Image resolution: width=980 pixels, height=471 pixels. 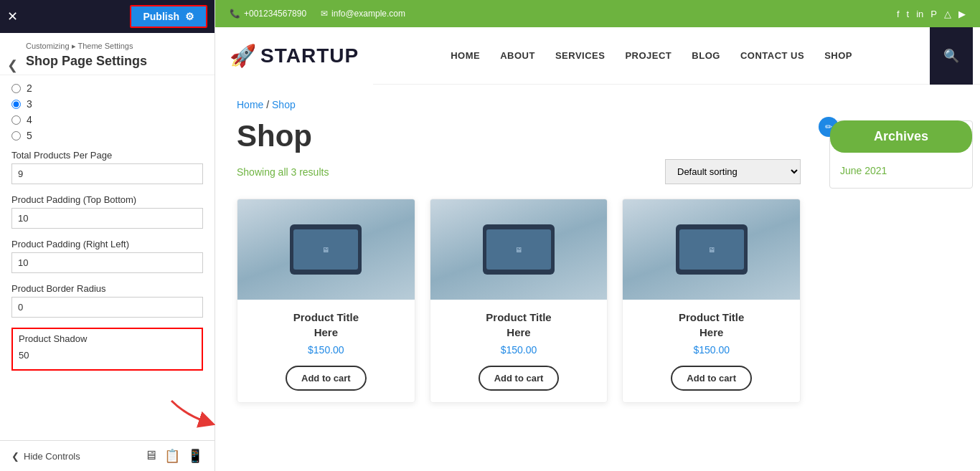 What do you see at coordinates (275, 14) in the screenshot?
I see `phone-number: +001234567890` at bounding box center [275, 14].